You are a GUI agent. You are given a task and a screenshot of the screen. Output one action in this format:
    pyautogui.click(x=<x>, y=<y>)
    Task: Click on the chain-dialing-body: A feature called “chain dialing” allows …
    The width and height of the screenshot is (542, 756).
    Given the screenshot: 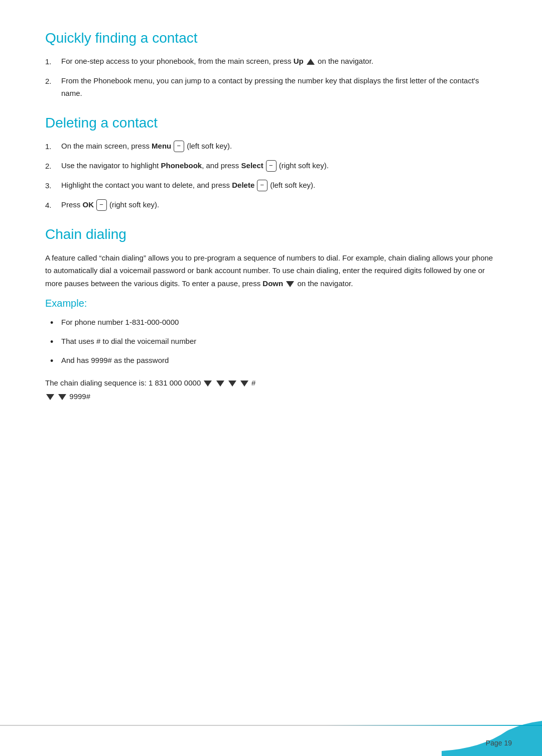 What is the action you would take?
    pyautogui.click(x=271, y=271)
    